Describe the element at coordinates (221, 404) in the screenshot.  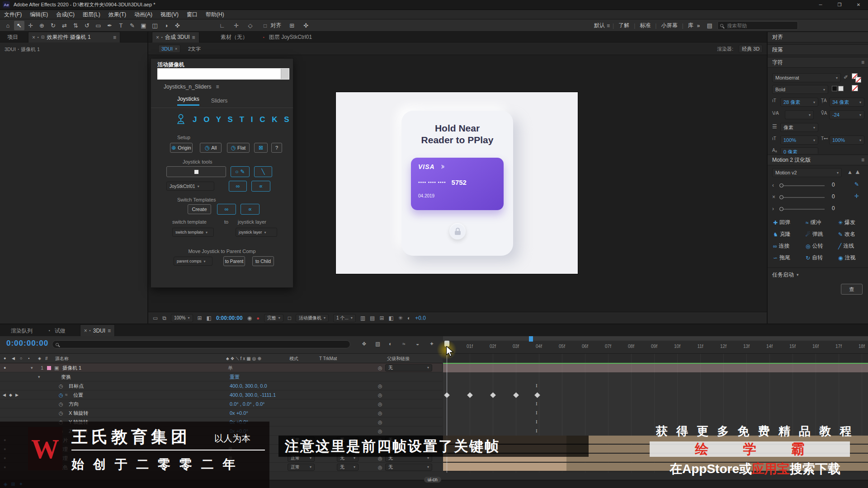
I see `timeline-prop-row: ◷ 方向 0.0° , 0.0° , 0.0° ◎` at that location.